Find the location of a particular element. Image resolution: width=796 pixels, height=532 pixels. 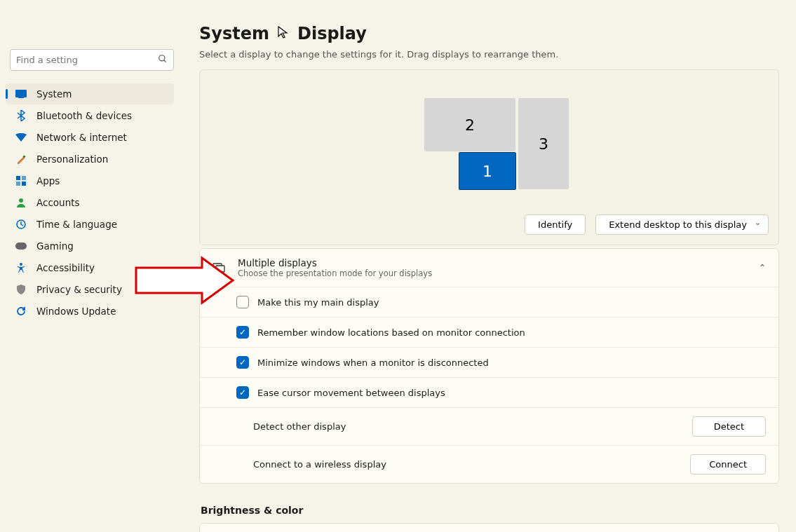

privacy-icon is located at coordinates (21, 289).